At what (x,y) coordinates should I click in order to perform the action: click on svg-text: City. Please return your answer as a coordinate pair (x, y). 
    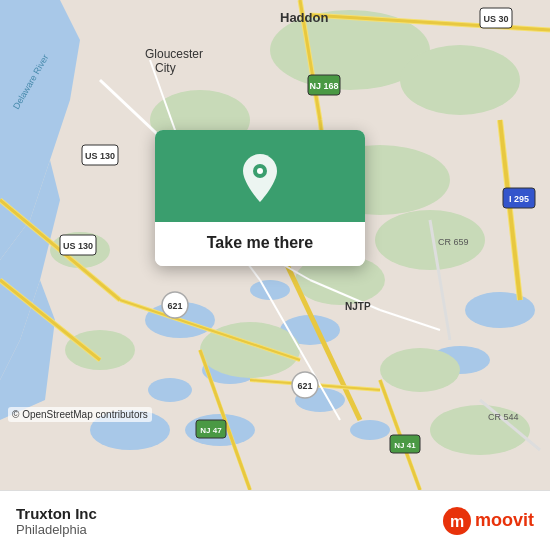
    Looking at the image, I should click on (166, 68).